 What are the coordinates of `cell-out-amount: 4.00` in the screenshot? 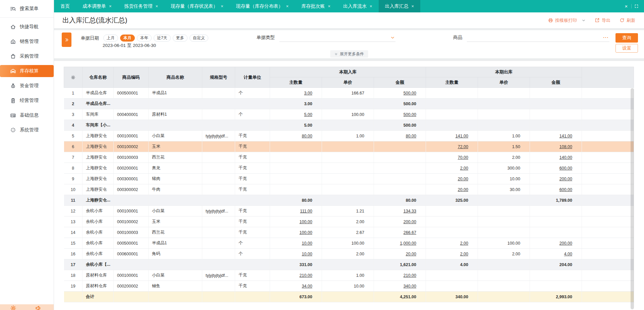 It's located at (556, 254).